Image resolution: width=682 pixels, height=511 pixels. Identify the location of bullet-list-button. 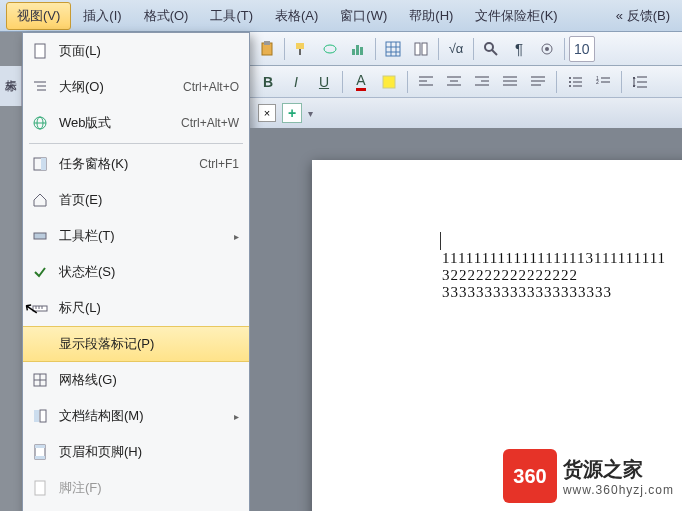
(575, 82).